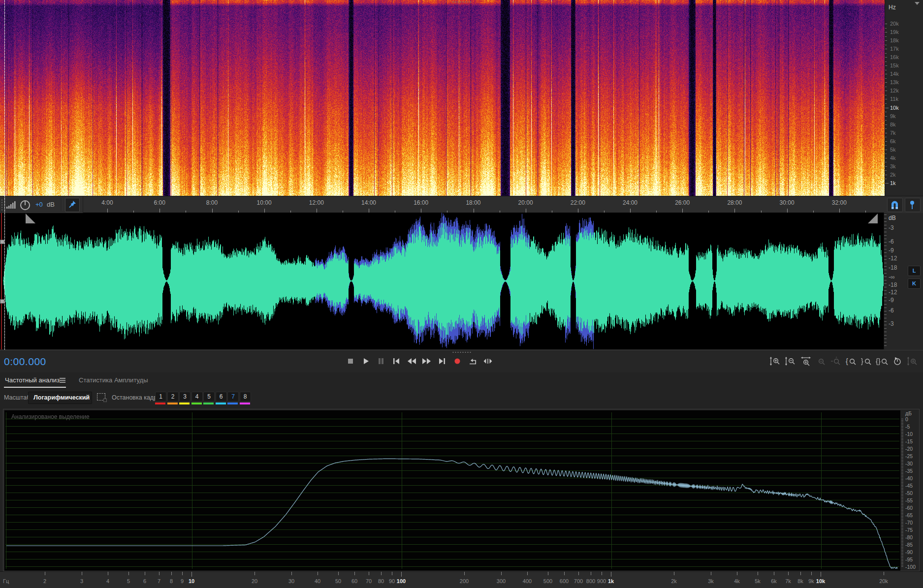  I want to click on copy-snapshot-icon, so click(101, 397).